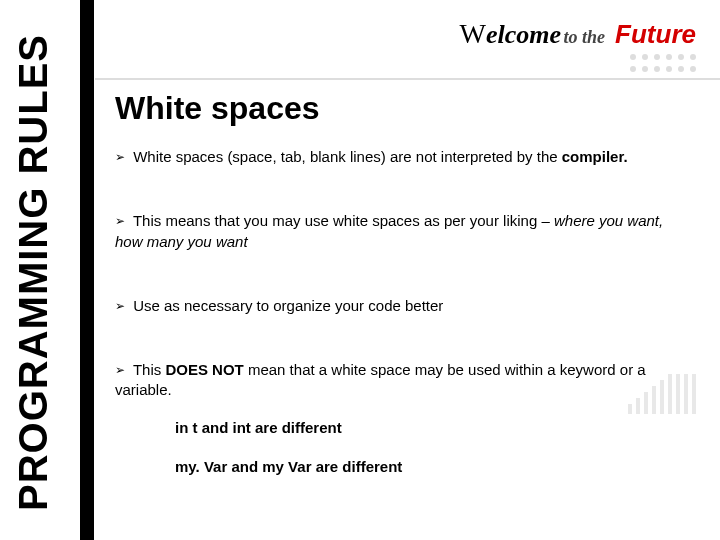 Image resolution: width=720 pixels, height=540 pixels. Describe the element at coordinates (533, 34) in the screenshot. I see `welcome-text: Welcome to the` at that location.